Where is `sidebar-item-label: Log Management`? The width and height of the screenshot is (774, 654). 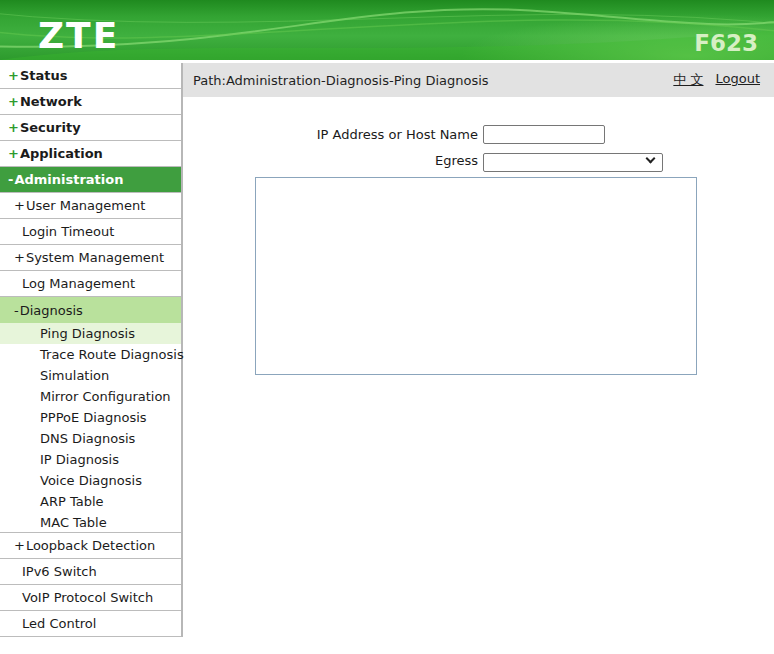 sidebar-item-label: Log Management is located at coordinates (78, 284).